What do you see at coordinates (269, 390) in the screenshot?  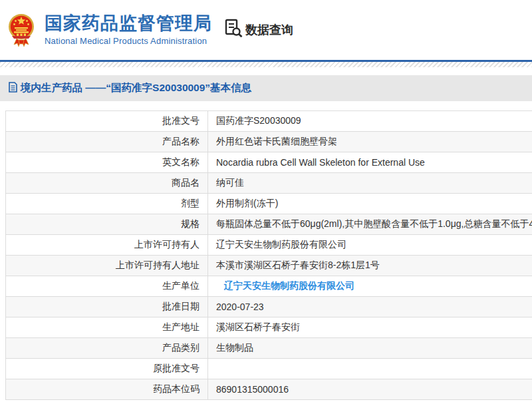 I see `table-row: 药品本位码 86901315000016` at bounding box center [269, 390].